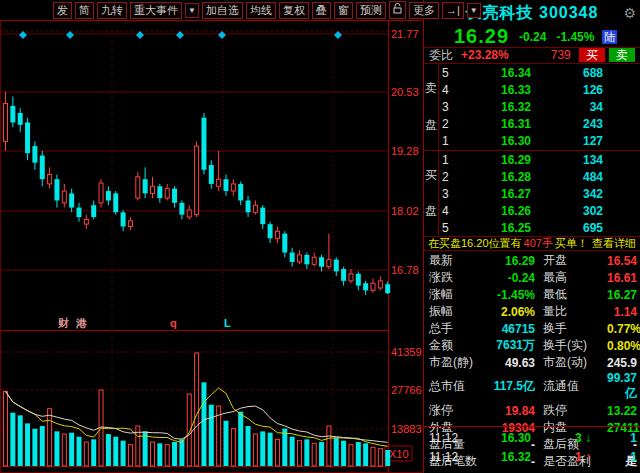  What do you see at coordinates (197, 417) in the screenshot?
I see `volume-ma-lines` at bounding box center [197, 417].